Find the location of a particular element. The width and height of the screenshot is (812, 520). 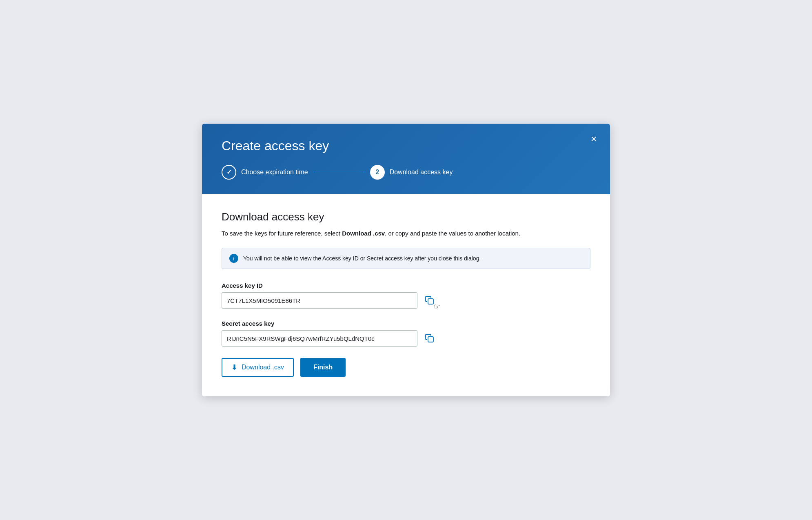

copy-secret-key-button is located at coordinates (430, 338).